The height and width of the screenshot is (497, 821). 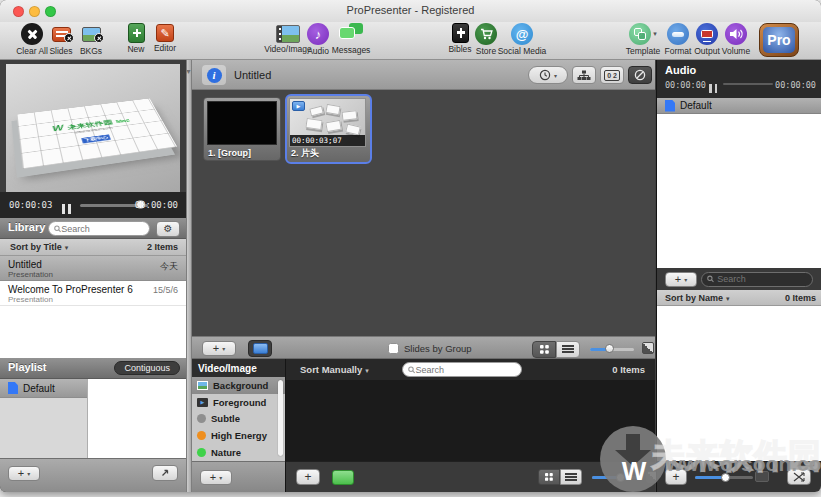 What do you see at coordinates (68, 209) in the screenshot?
I see `pause-button` at bounding box center [68, 209].